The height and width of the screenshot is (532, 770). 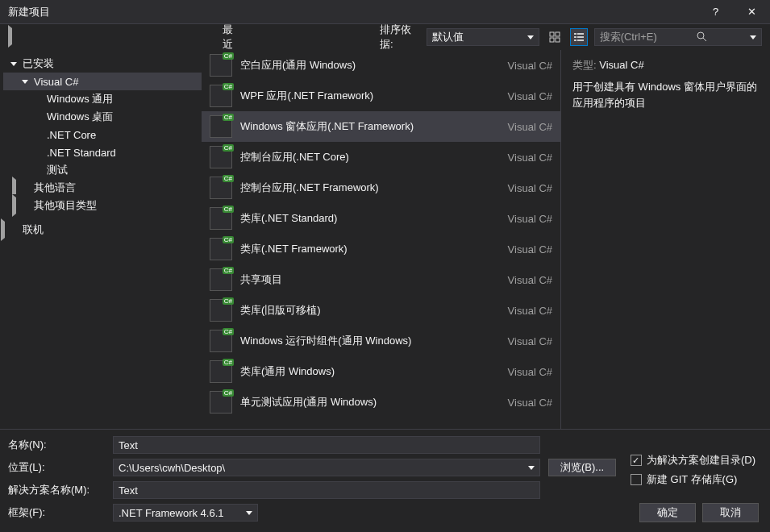 What do you see at coordinates (370, 188) in the screenshot?
I see `template-name: 控制台应用(.NET Framework)` at bounding box center [370, 188].